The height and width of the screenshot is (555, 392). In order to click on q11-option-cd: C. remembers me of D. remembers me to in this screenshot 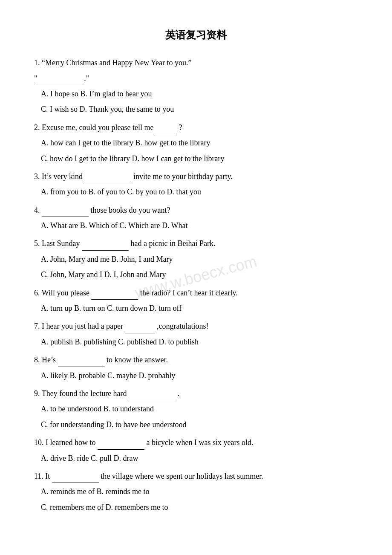, I will do `click(199, 507)`.